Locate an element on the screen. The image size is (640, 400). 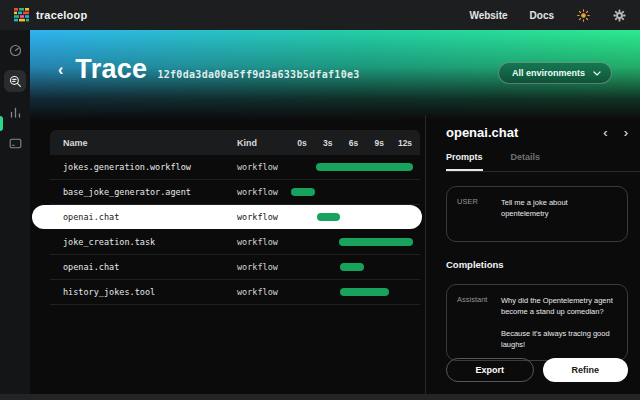
theme-sun-icon is located at coordinates (583, 15).